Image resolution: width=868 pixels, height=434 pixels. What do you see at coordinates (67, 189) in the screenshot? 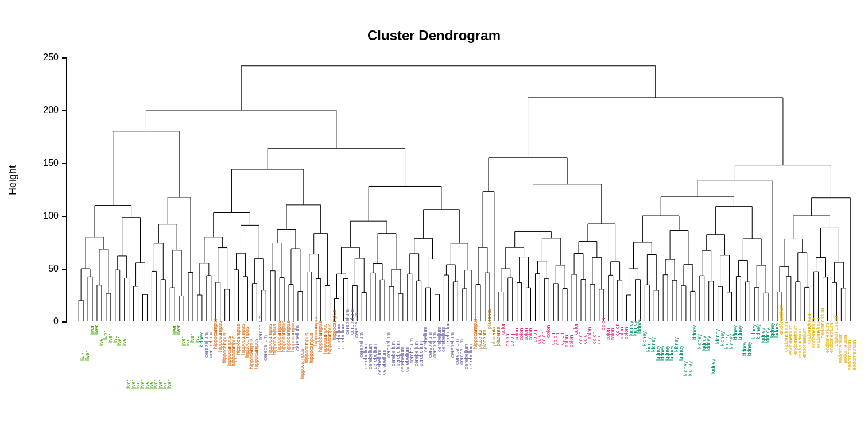
I see `y-axis-spine` at bounding box center [67, 189].